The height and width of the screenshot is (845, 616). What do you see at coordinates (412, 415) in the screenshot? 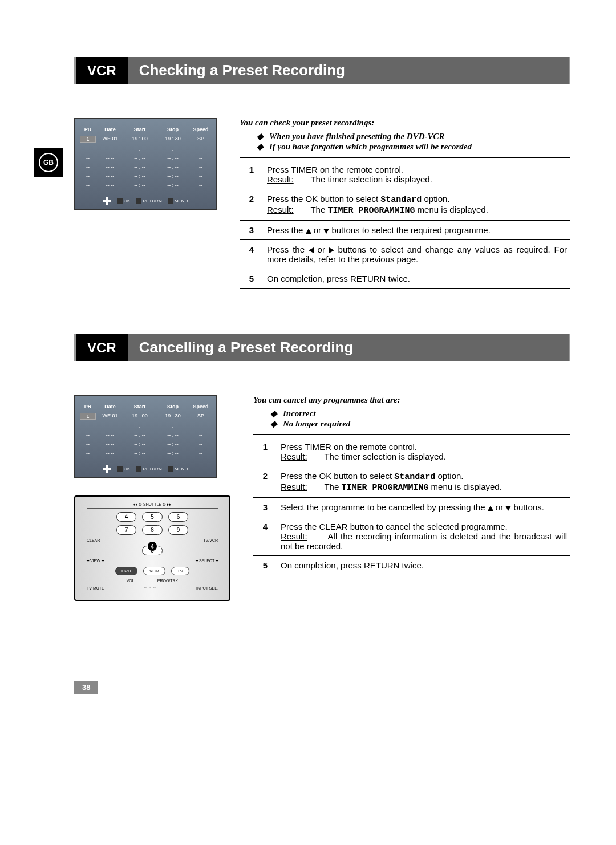
I see `intro-text: You can cancel any programmes that are: …` at bounding box center [412, 415].